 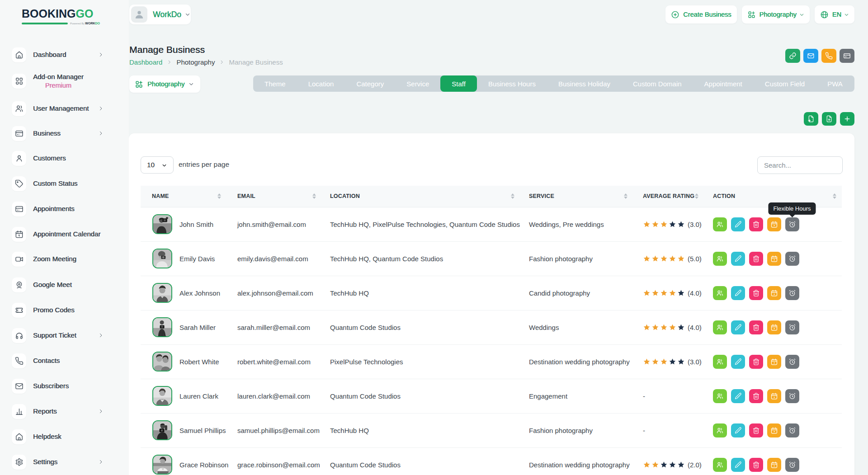 What do you see at coordinates (64, 285) in the screenshot?
I see `sidebar-item-google-meet: Google Meet` at bounding box center [64, 285].